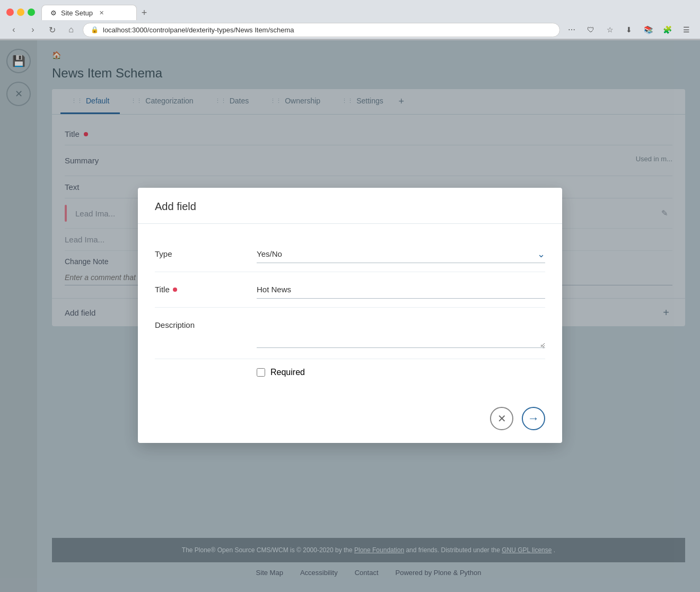  What do you see at coordinates (31, 12) in the screenshot?
I see `traffic-light-green` at bounding box center [31, 12].